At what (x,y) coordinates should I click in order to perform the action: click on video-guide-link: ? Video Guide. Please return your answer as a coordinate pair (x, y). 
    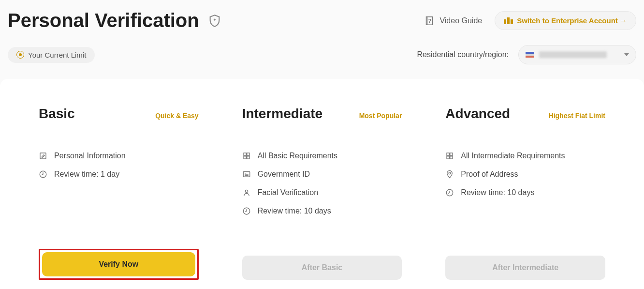
    Looking at the image, I should click on (453, 21).